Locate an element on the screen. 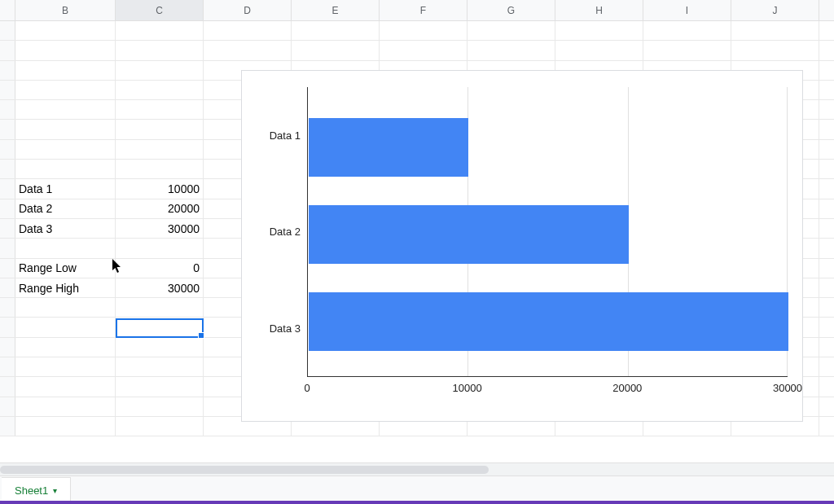  column-header-b: B is located at coordinates (65, 10).